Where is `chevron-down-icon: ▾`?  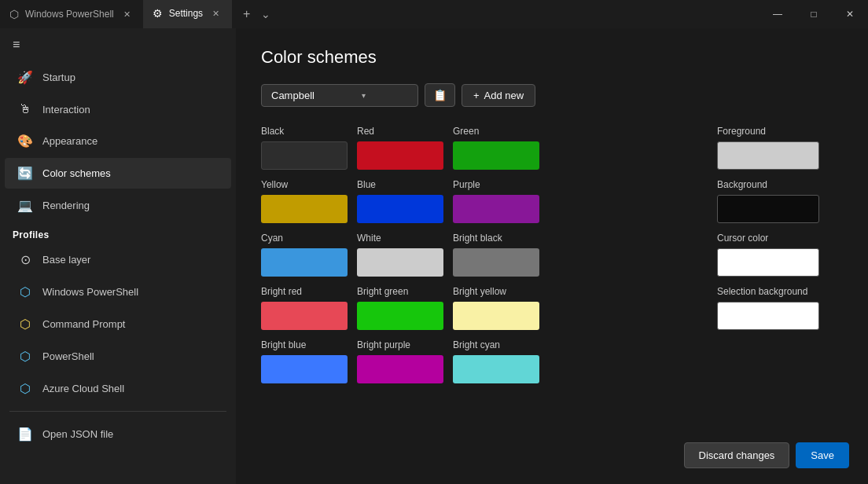 chevron-down-icon: ▾ is located at coordinates (363, 96).